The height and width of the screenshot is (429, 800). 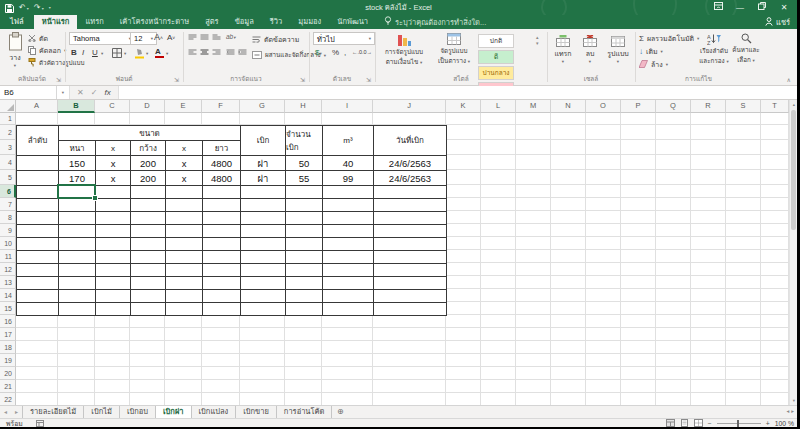 What do you see at coordinates (304, 178) in the screenshot?
I see `cell-H5: 55` at bounding box center [304, 178].